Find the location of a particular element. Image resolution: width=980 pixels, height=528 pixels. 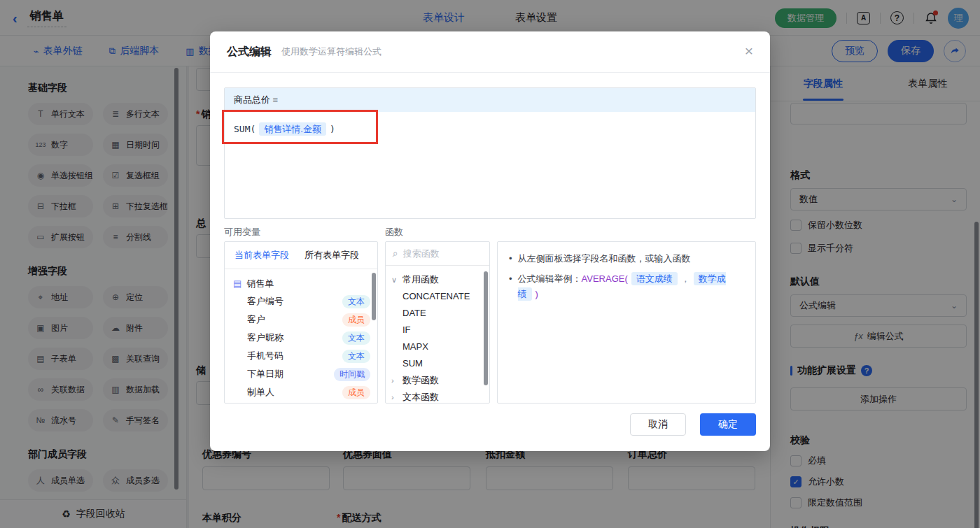

function-group-text: ›文本函数 is located at coordinates (438, 396).